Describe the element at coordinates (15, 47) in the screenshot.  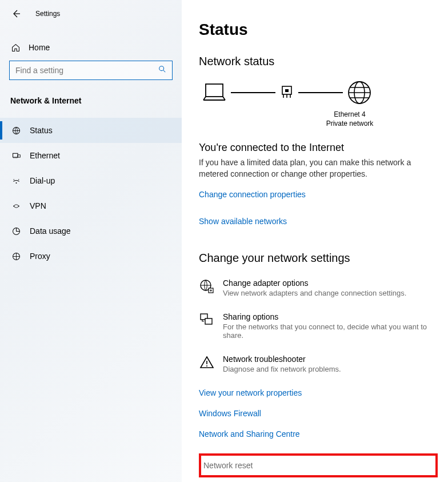
I see `home-icon` at that location.